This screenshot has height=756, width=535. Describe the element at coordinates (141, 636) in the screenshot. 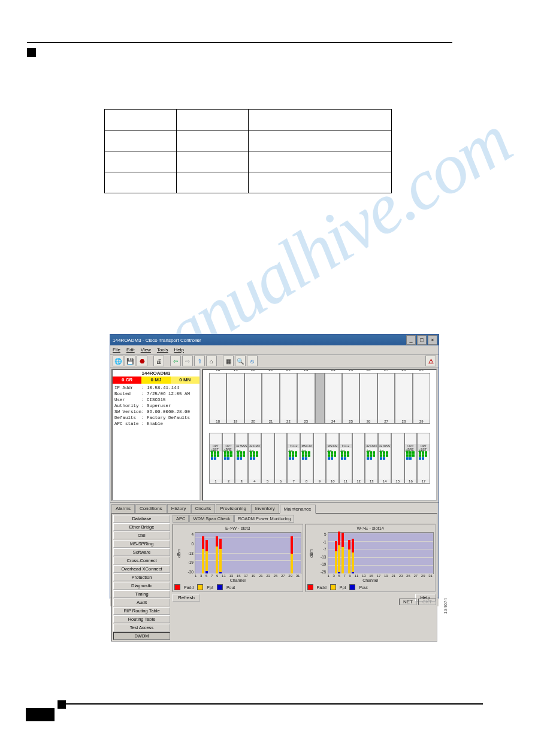

I see `side-btn-dwdm: DWDM` at that location.